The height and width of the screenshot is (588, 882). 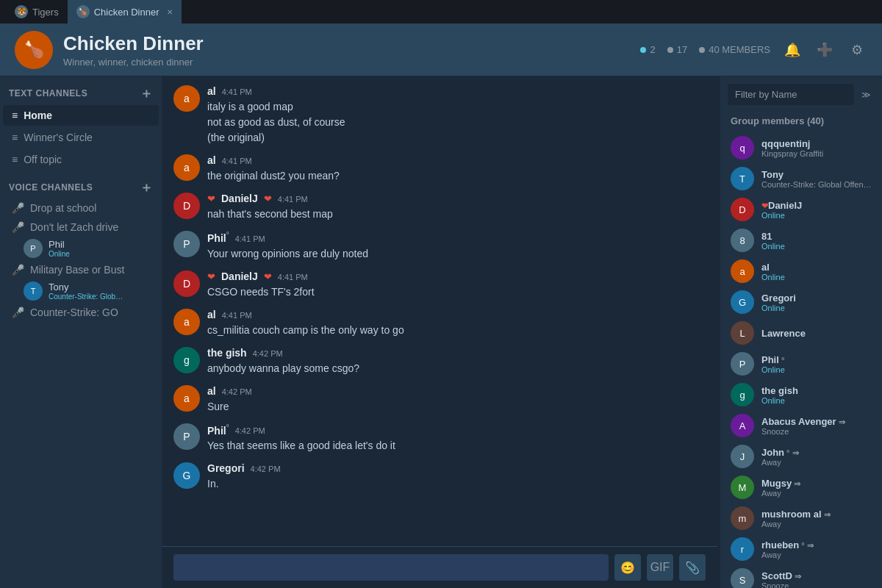 I want to click on voice-channels-header: Voice Channels ＋, so click(x=81, y=184).